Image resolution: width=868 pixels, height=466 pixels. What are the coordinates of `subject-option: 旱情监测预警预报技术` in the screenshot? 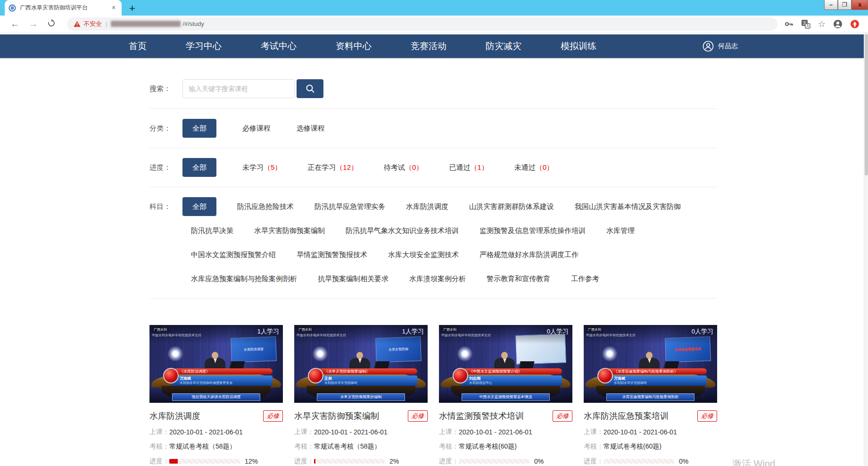 It's located at (332, 255).